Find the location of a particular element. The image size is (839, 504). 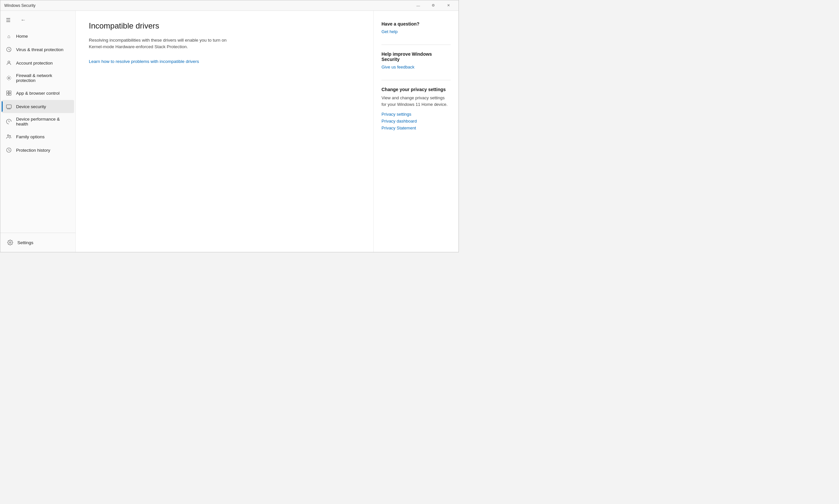

sidebar: ☰ ← Home V is located at coordinates (38, 131).